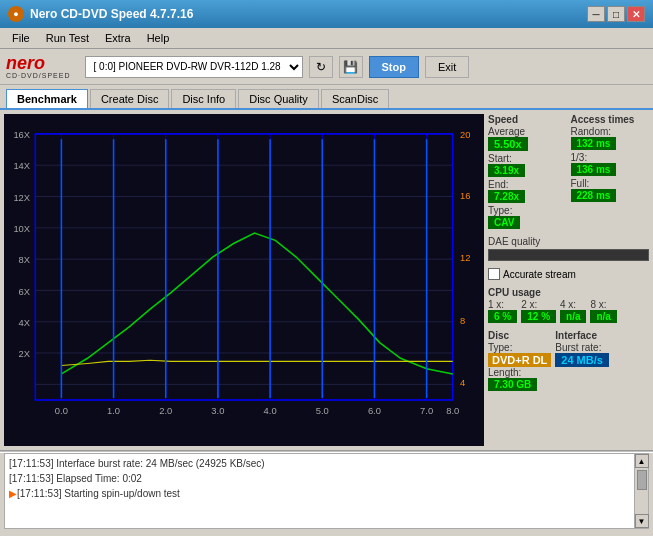 This screenshot has width=653, height=536. What do you see at coordinates (426, 410) in the screenshot?
I see `svg-text: 7.0` at bounding box center [426, 410].